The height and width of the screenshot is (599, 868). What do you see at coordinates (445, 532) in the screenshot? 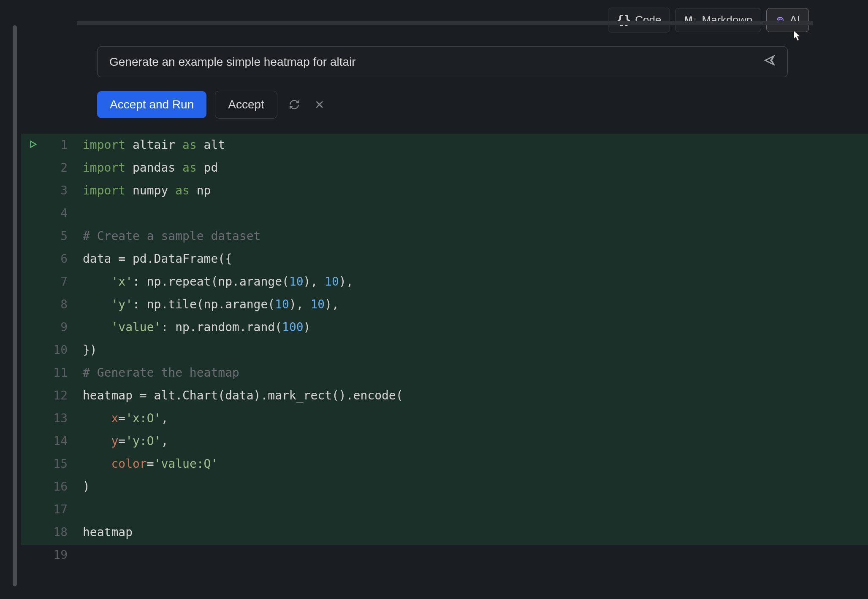
I see `code-line: 18heatmap` at bounding box center [445, 532].